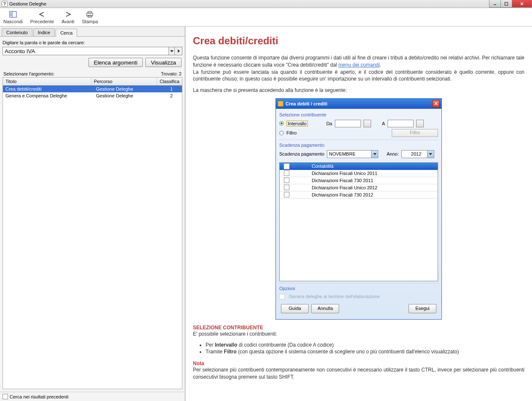 This screenshot has width=532, height=401. I want to click on da-lookup-button, so click(367, 124).